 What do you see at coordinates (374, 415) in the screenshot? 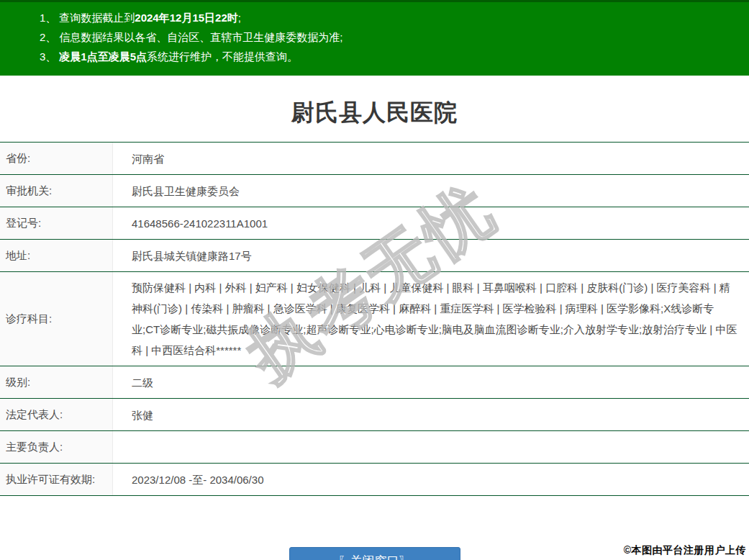
I see `table-row-legal-representative: 法定代表人: 张健` at bounding box center [374, 415].